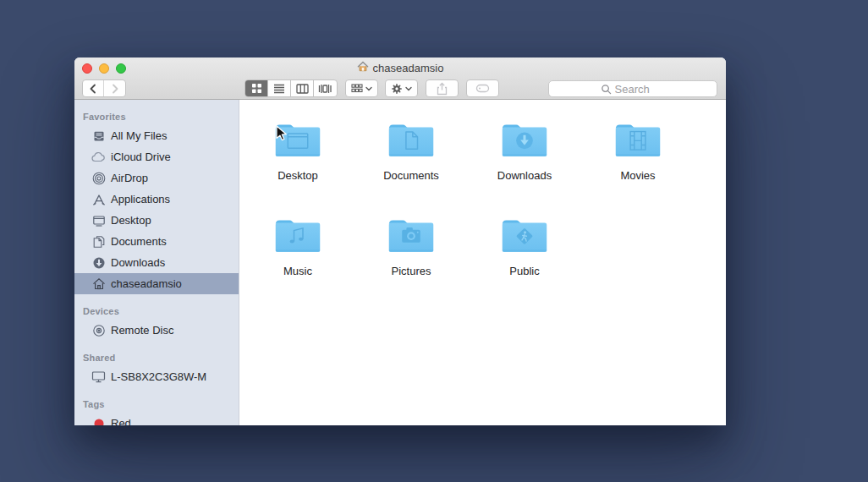  Describe the element at coordinates (98, 377) in the screenshot. I see `computer-icon` at that location.